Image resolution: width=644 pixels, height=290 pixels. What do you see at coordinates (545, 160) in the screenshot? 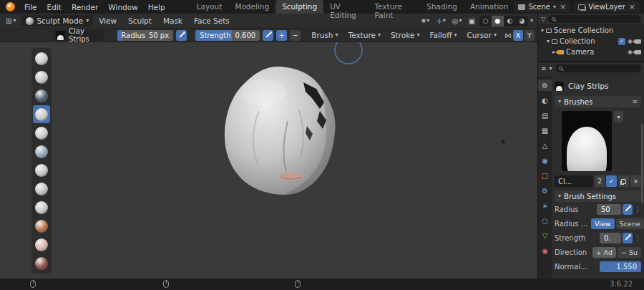
I see `tab-world: ◉` at bounding box center [545, 160].